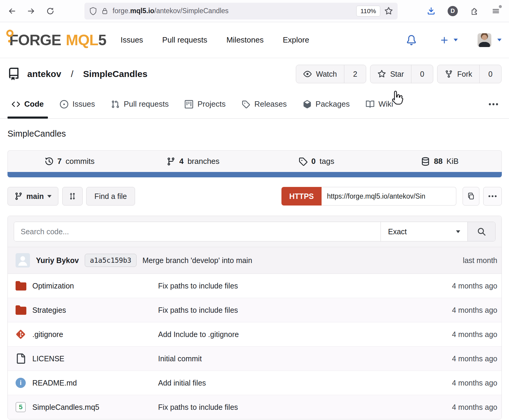 The image size is (509, 420). I want to click on search-input, so click(197, 232).